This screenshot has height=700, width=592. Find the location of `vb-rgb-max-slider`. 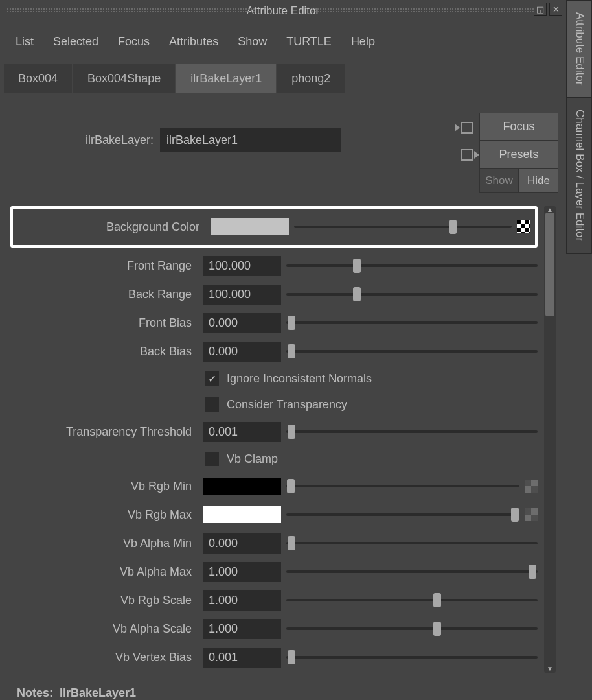

vb-rgb-max-slider is located at coordinates (403, 515).